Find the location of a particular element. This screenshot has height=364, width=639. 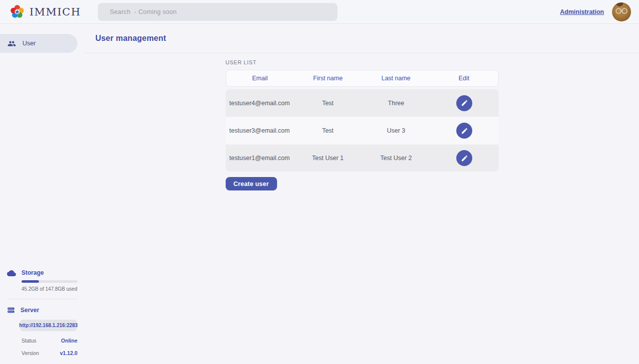

table-row: testuser1@email.com Test User 1 Test Use… is located at coordinates (362, 158).